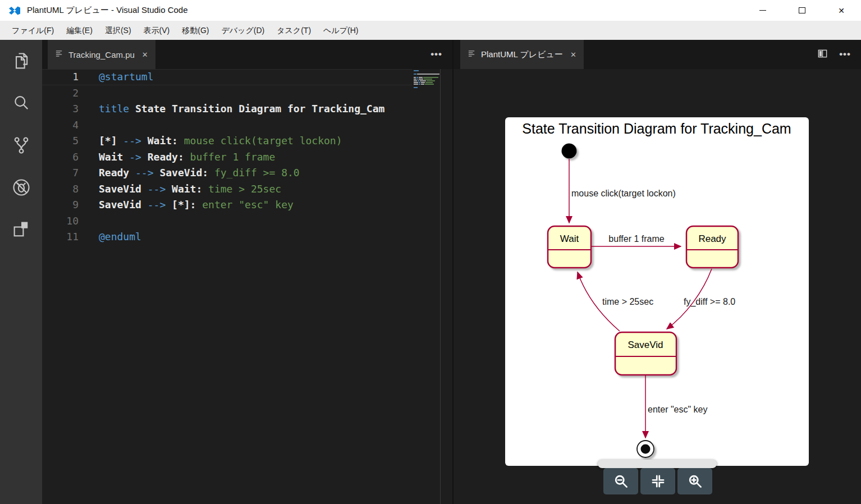 The width and height of the screenshot is (861, 504). I want to click on line-number: 11, so click(61, 237).